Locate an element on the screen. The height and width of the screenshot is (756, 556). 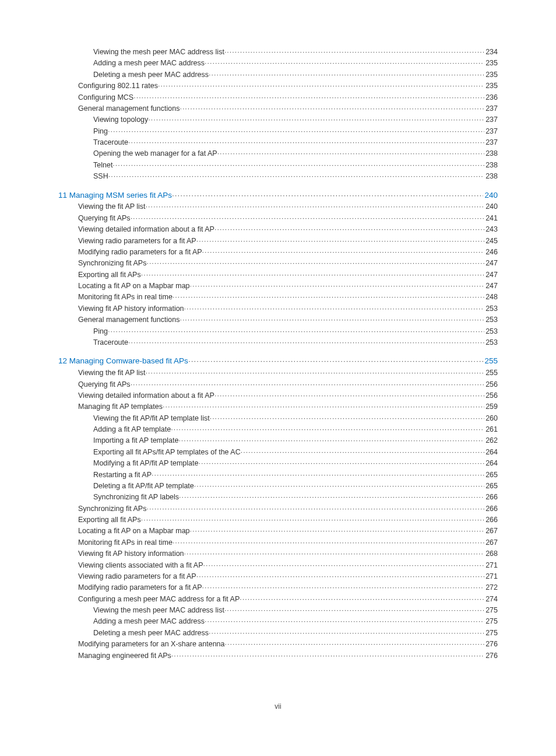
toc-entry-title: Adding a mesh peer MAC address is located at coordinates (149, 622).